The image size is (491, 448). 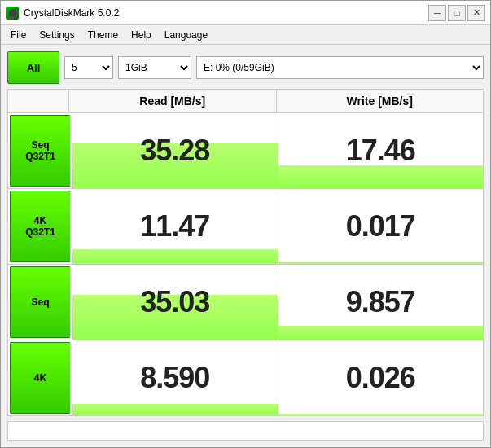 I want to click on maximize-button: □, so click(x=457, y=13).